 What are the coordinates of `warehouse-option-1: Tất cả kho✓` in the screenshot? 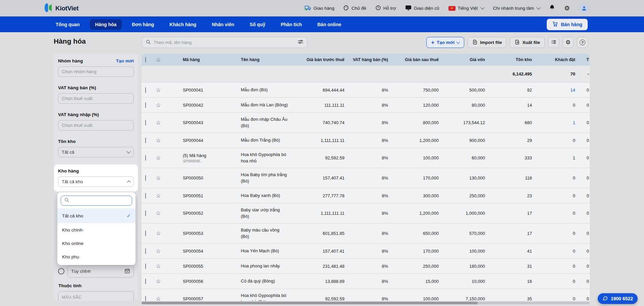 It's located at (97, 216).